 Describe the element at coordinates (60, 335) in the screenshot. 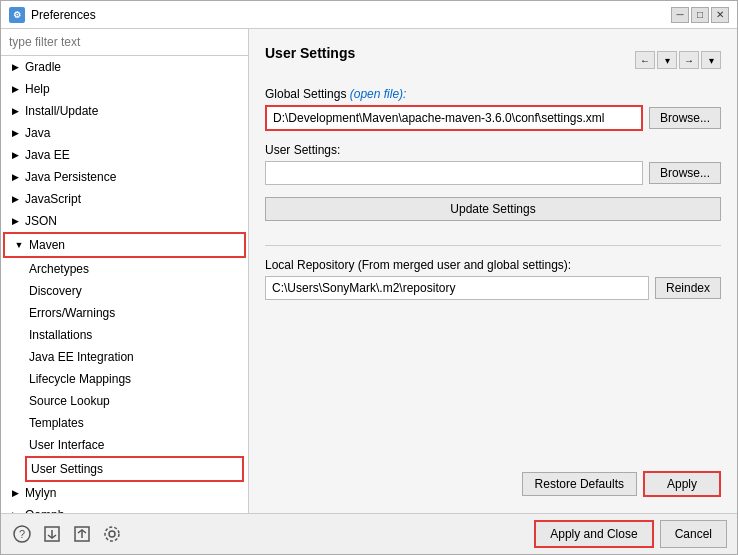

I see `child-item-label: Installations` at that location.